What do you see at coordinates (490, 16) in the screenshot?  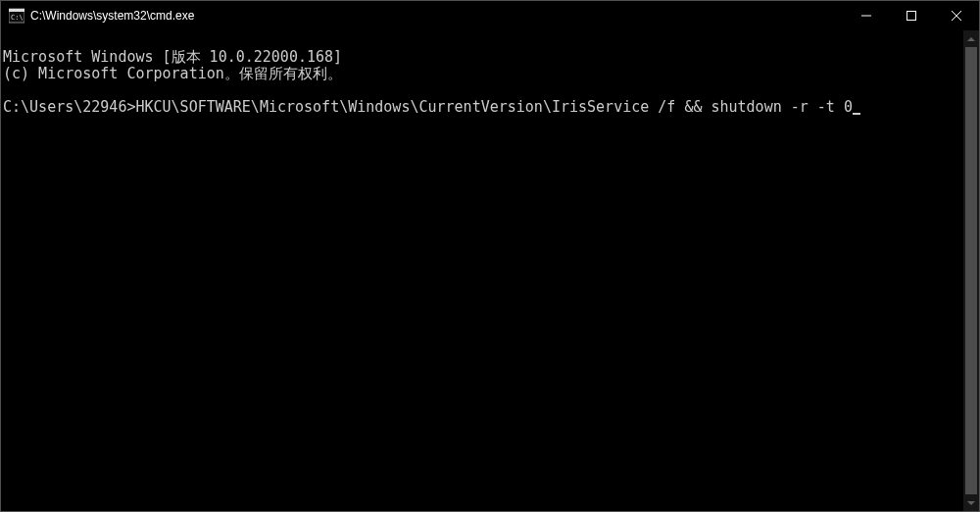 I see `titlebar: C:\ C:\Windows\system32\cmd.exe` at bounding box center [490, 16].